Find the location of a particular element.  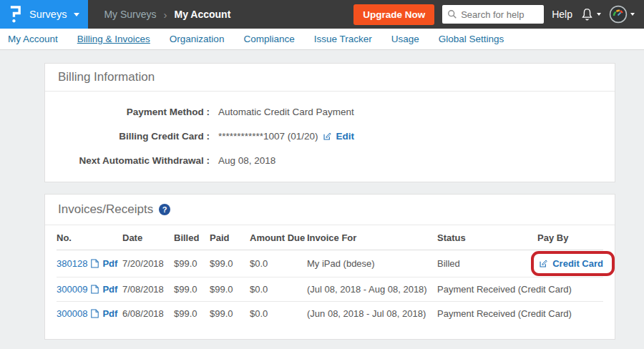

breadcrumb: My Surveys › My Account is located at coordinates (167, 14).